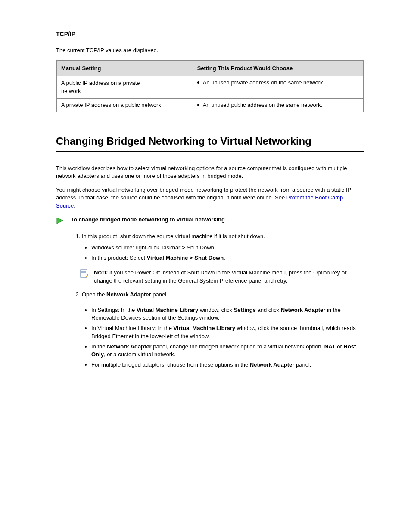 Image resolution: width=411 pixels, height=532 pixels. Describe the element at coordinates (133, 328) in the screenshot. I see `text: In Virtual Machine Library: In the` at that location.